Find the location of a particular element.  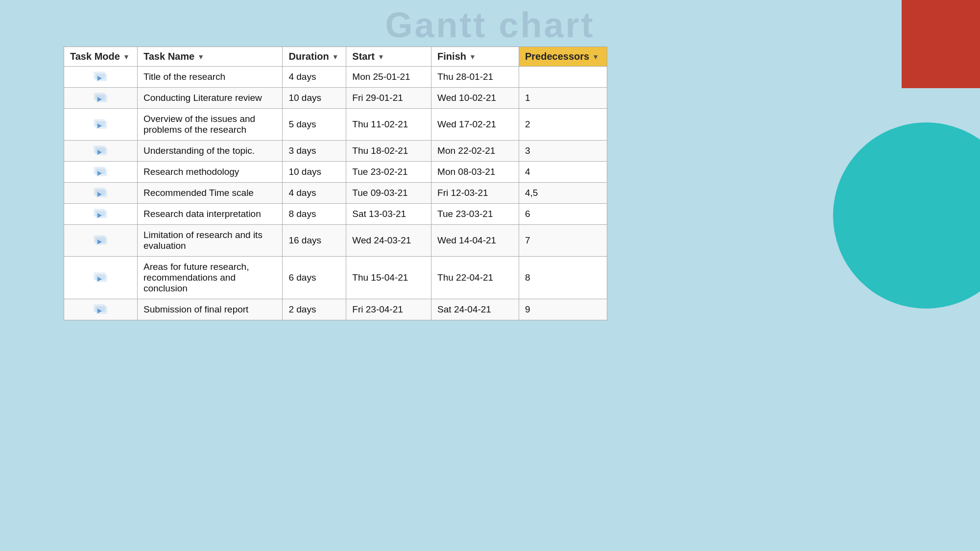

duration-cell: 5 days is located at coordinates (314, 124).